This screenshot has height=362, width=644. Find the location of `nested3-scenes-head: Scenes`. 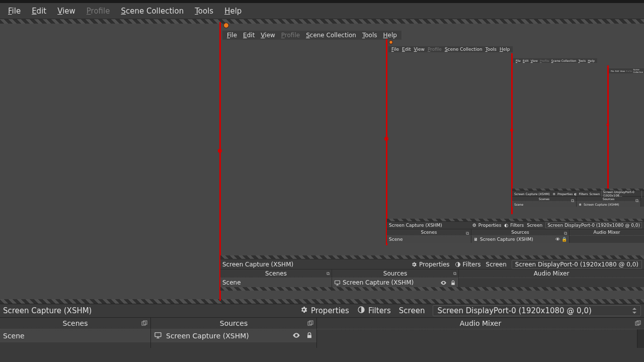

nested3-scenes-head: Scenes is located at coordinates (544, 199).